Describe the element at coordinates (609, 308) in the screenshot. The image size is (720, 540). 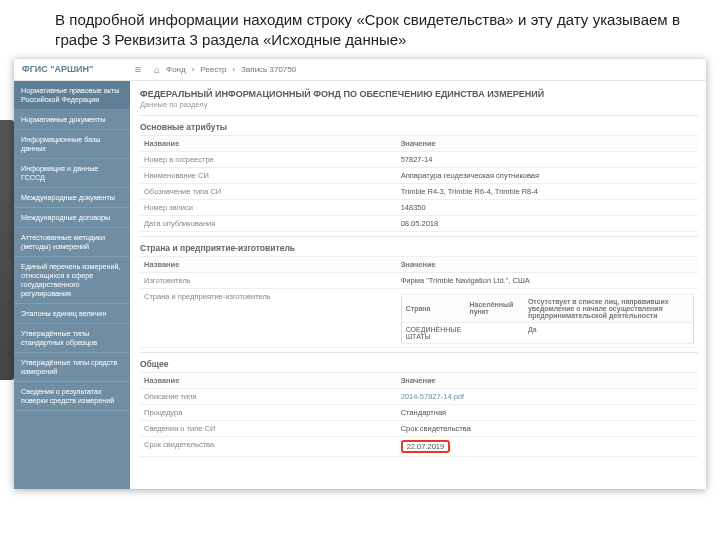
I see `sub-col-absent: Отсутствует в списке лиц, направивших ув…` at that location.